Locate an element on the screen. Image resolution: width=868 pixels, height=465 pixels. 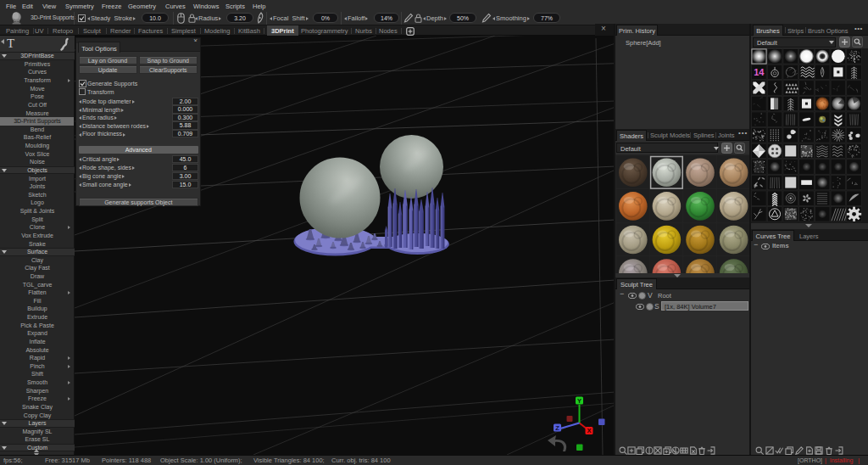
svg-text: 14 is located at coordinates (760, 72).